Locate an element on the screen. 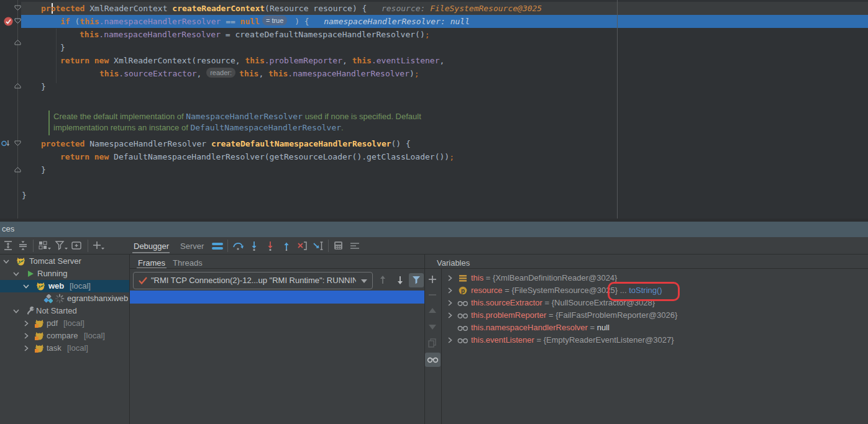 The width and height of the screenshot is (868, 424). tree-item-web: web [local] is located at coordinates (65, 286).